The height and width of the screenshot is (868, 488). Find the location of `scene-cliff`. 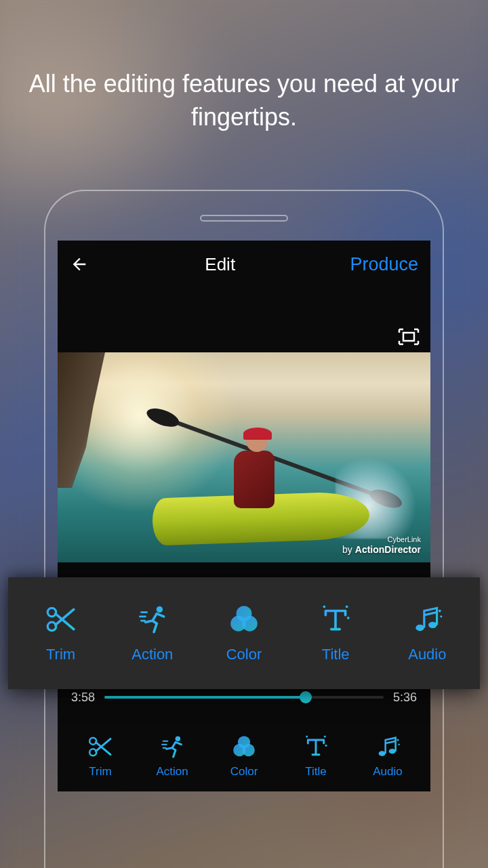

scene-cliff is located at coordinates (81, 420).